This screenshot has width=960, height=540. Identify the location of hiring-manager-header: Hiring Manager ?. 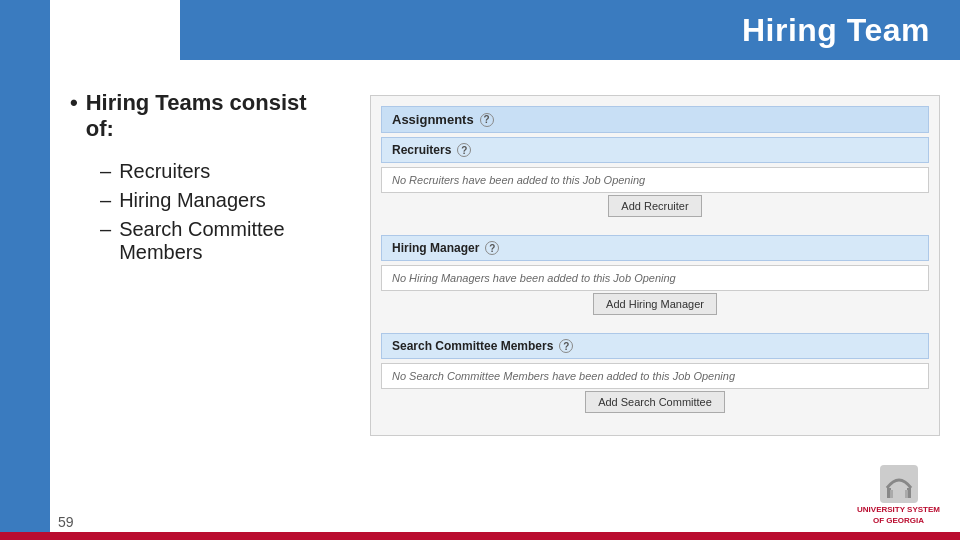
(655, 248).